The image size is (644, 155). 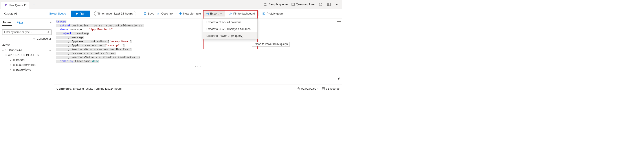 What do you see at coordinates (190, 14) in the screenshot?
I see `new-alert-button: New alert rule` at bounding box center [190, 14].